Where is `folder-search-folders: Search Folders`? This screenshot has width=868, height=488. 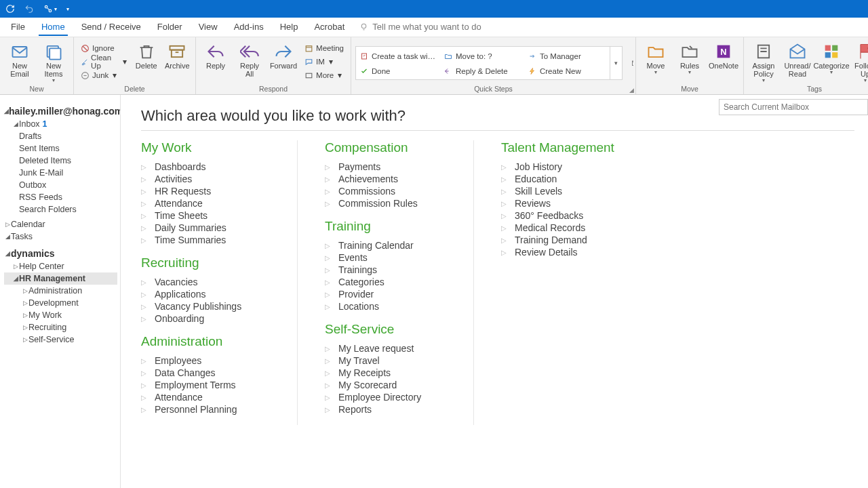
folder-search-folders: Search Folders is located at coordinates (61, 209).